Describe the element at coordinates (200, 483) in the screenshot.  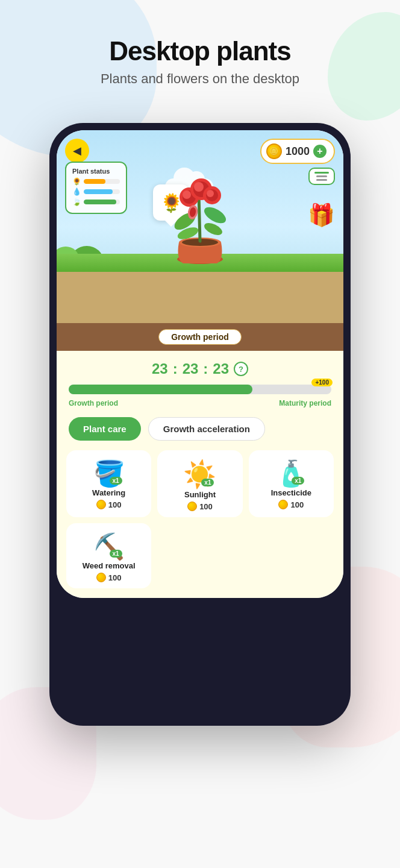
I see `care-grid: 🪣 x1 Watering 100 ☀️ x1` at that location.